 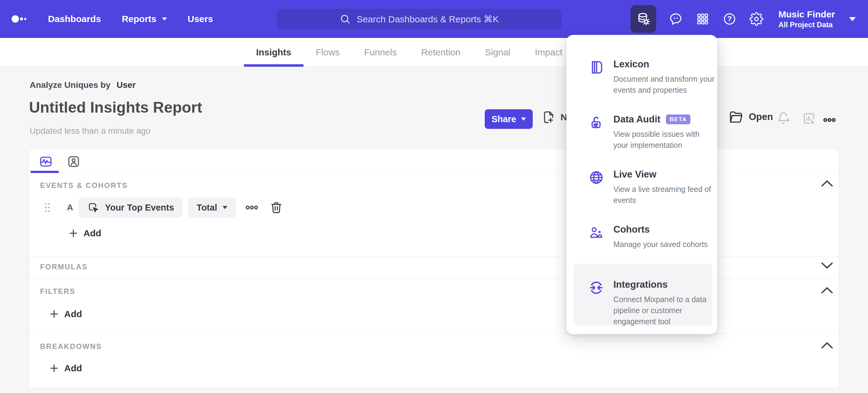 What do you see at coordinates (85, 233) in the screenshot?
I see `add-event-button: Add` at bounding box center [85, 233].